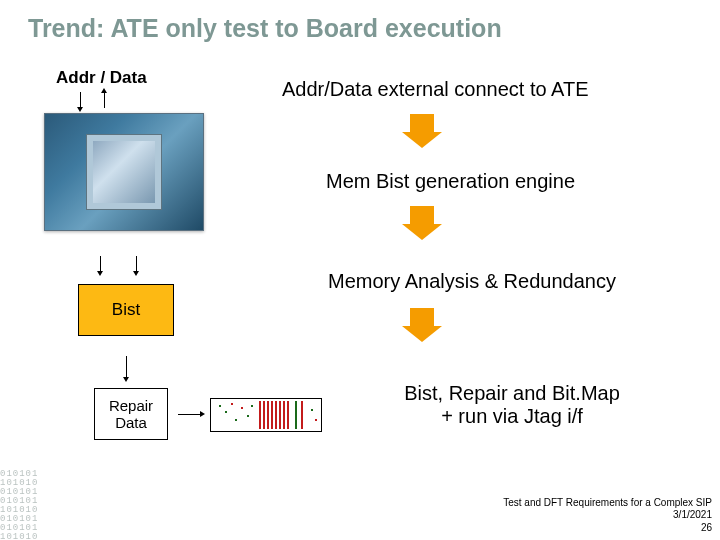 The image size is (720, 540). Describe the element at coordinates (450, 182) in the screenshot. I see `flow-step-2: Mem Bist generation engine` at that location.